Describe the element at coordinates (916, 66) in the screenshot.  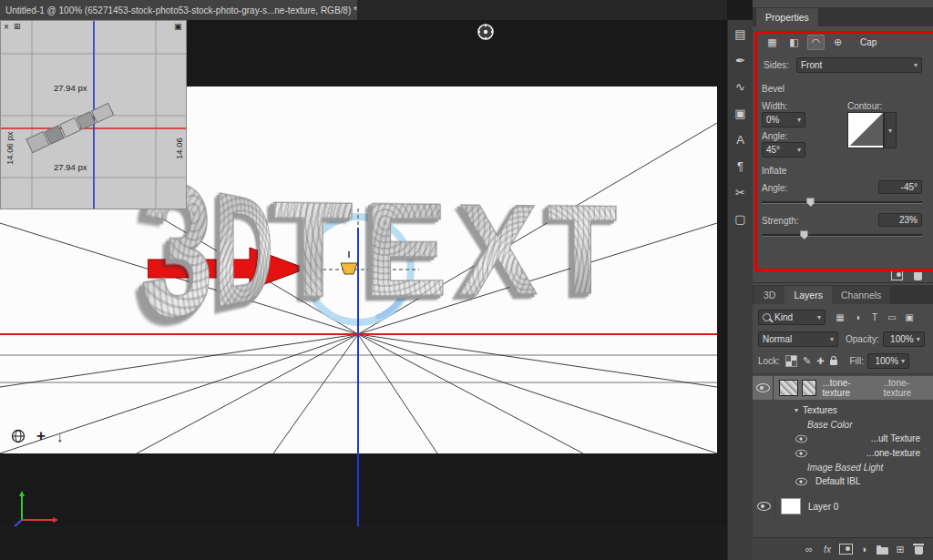
I see `chevron-down-icon: ▾` at that location.